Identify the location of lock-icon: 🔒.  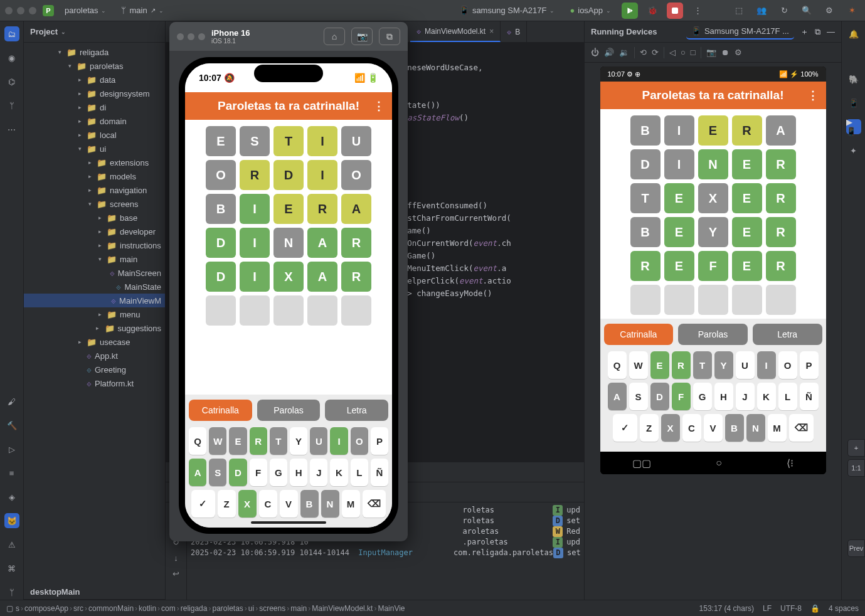
(815, 608).